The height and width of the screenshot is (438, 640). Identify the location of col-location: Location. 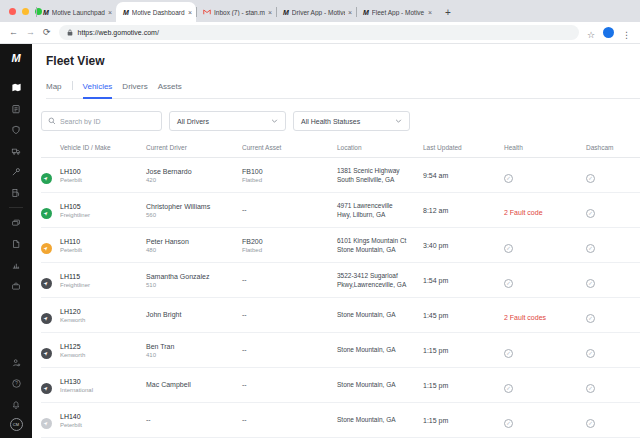
(380, 148).